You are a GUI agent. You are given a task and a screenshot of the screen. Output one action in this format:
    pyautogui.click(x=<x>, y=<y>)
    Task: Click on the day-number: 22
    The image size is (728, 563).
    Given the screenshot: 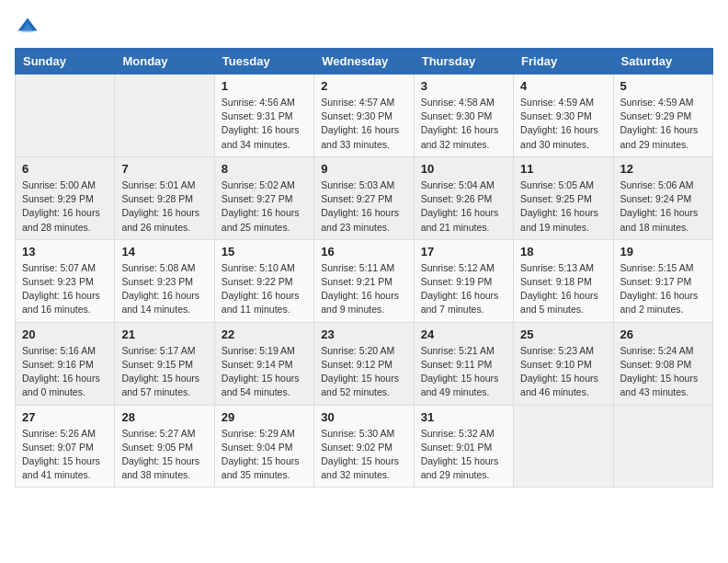 What is the action you would take?
    pyautogui.click(x=265, y=335)
    